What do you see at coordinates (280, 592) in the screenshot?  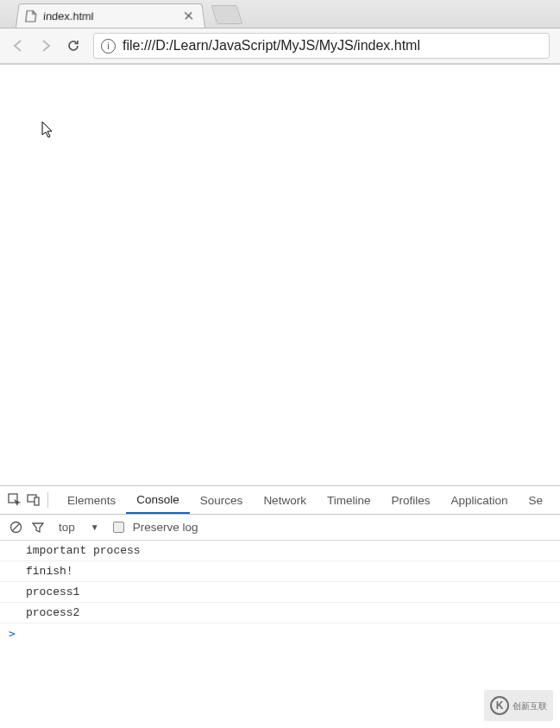 I see `console-output: important process finish! process1 proce…` at bounding box center [280, 592].